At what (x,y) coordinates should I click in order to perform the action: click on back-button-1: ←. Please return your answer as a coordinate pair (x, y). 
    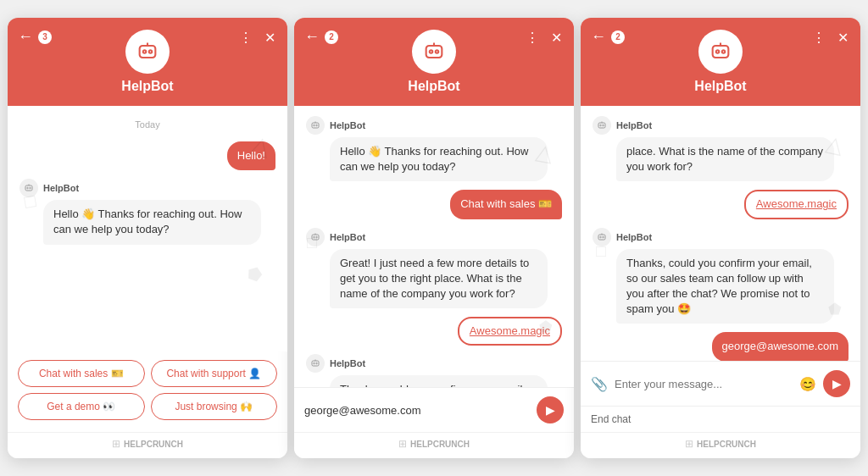
    Looking at the image, I should click on (25, 37).